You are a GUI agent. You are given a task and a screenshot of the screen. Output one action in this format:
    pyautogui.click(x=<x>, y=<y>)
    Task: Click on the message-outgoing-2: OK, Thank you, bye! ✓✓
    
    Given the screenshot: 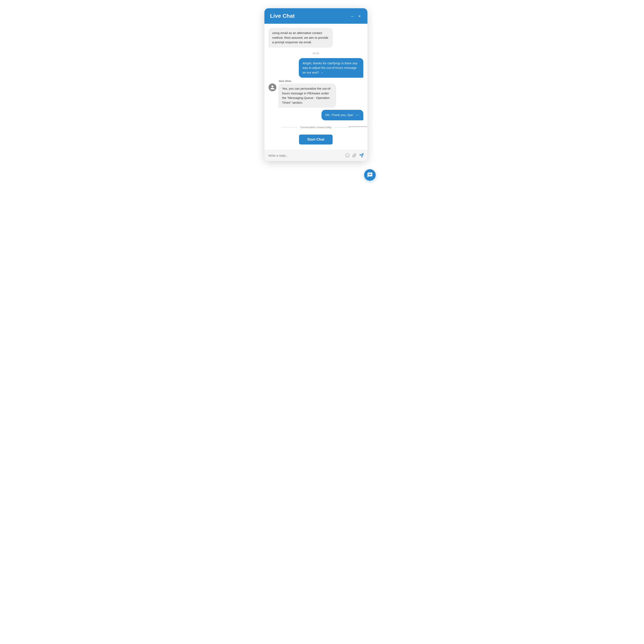 What is the action you would take?
    pyautogui.click(x=316, y=115)
    